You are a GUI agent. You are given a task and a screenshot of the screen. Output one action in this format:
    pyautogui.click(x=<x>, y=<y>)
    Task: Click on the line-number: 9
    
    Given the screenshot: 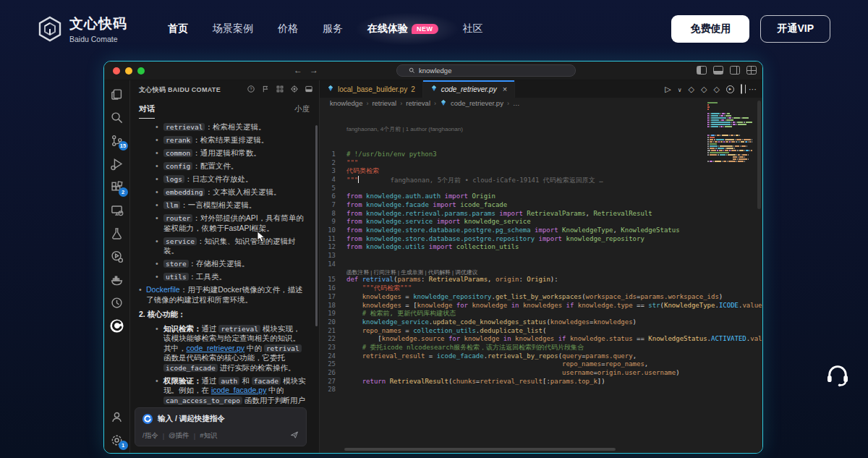 What is the action you would take?
    pyautogui.click(x=328, y=222)
    